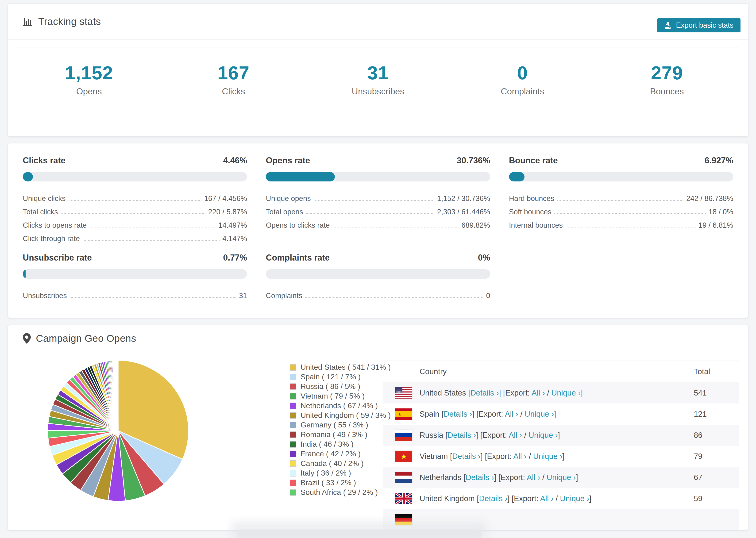  Describe the element at coordinates (474, 161) in the screenshot. I see `rate-value: 30.736%` at that location.